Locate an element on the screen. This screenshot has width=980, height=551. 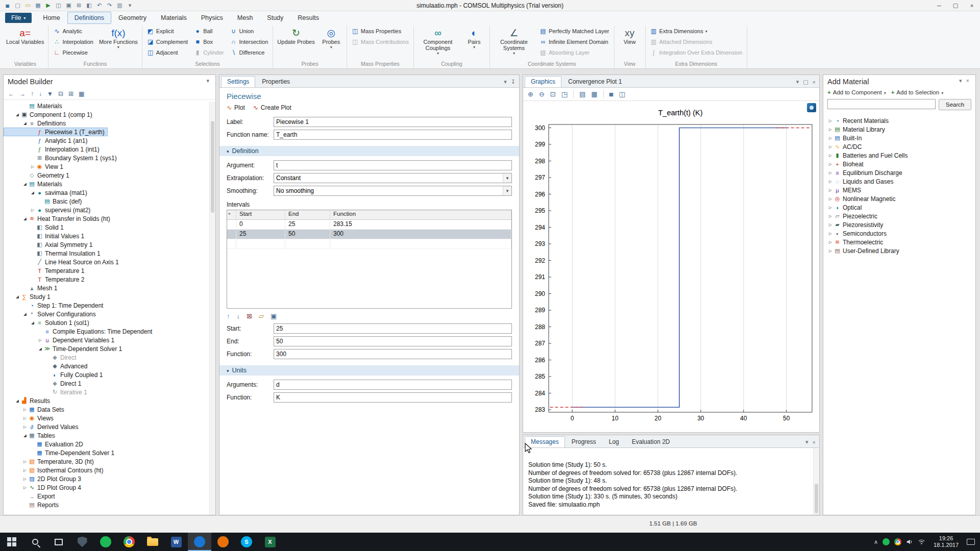
file-menu-button: File▾ is located at coordinates (18, 18).